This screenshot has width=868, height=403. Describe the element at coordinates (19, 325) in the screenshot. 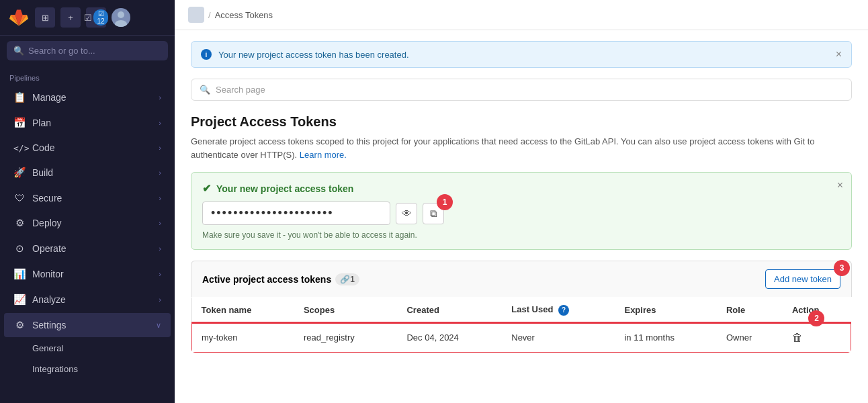

I see `settings-icon: ⚙` at that location.